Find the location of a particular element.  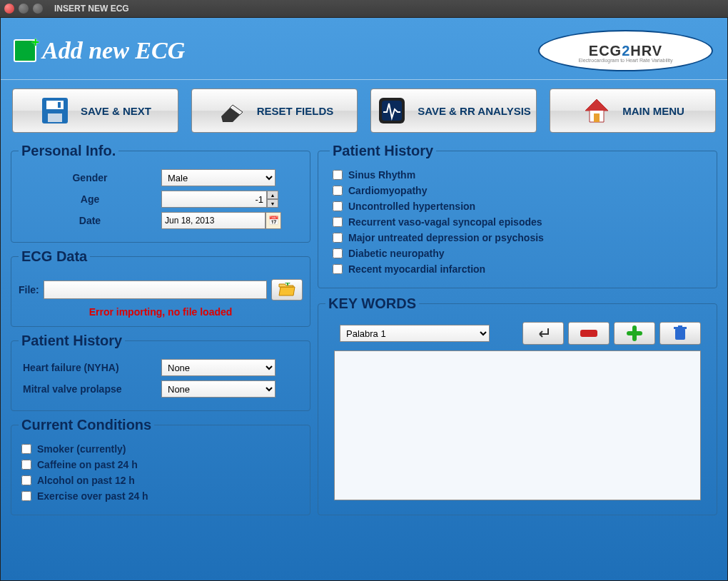

exercise-label: Exercise over past 24 h is located at coordinates (93, 496).